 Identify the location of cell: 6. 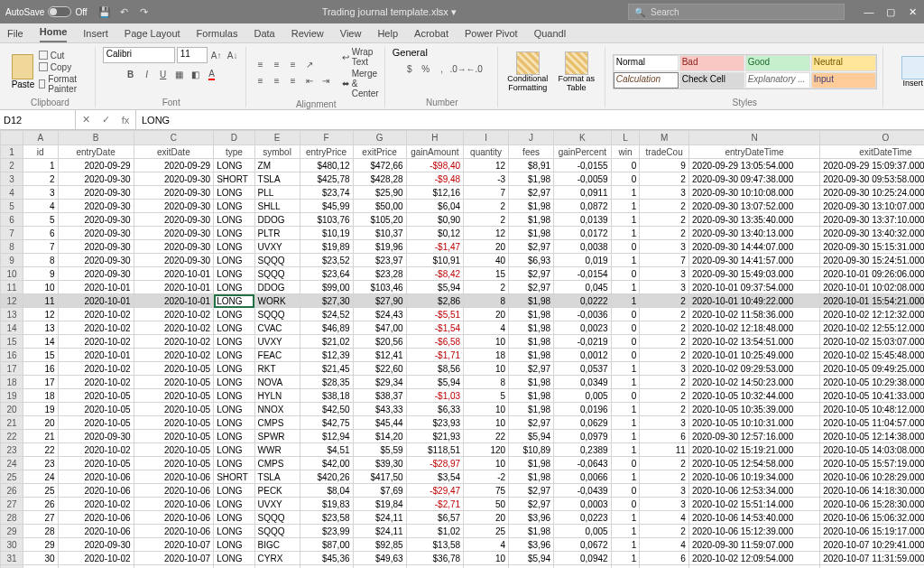
(664, 437).